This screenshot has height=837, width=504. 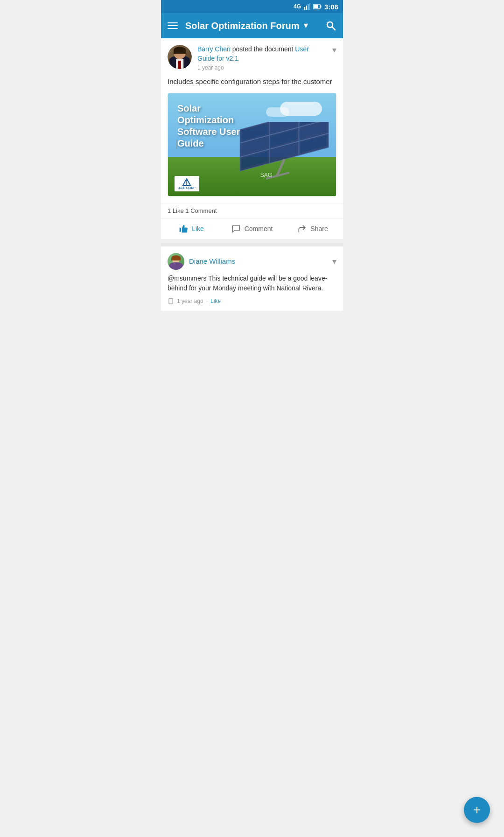 I want to click on post-card: Barry Chen posted the document User Guid…, so click(x=252, y=139).